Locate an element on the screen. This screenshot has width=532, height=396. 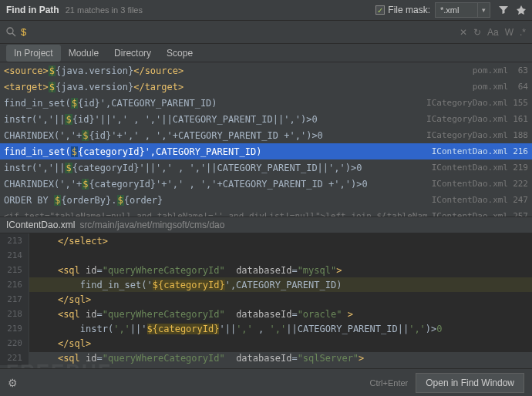
result-line: 216 is located at coordinates (520, 151).